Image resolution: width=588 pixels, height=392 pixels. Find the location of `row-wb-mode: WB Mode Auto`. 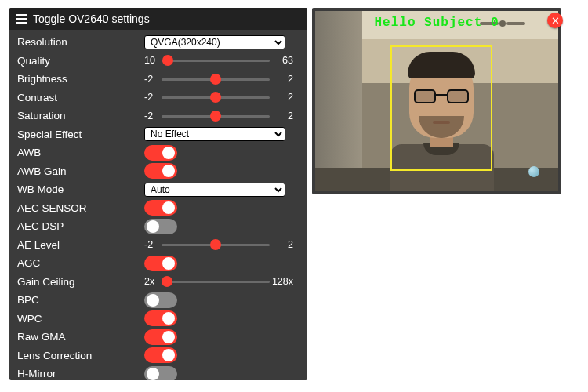

row-wb-mode: WB Mode Auto is located at coordinates (158, 190).